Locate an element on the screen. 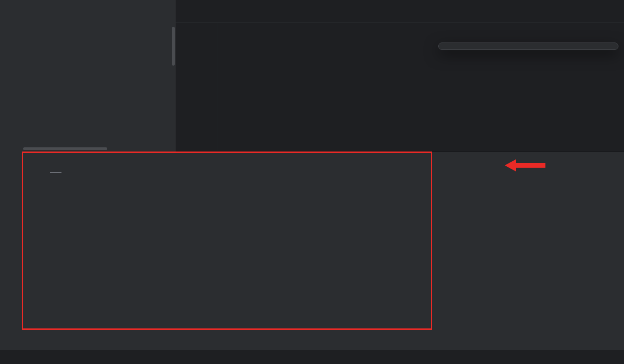 The width and height of the screenshot is (624, 364). project-scrollbar-horizontal is located at coordinates (65, 149).